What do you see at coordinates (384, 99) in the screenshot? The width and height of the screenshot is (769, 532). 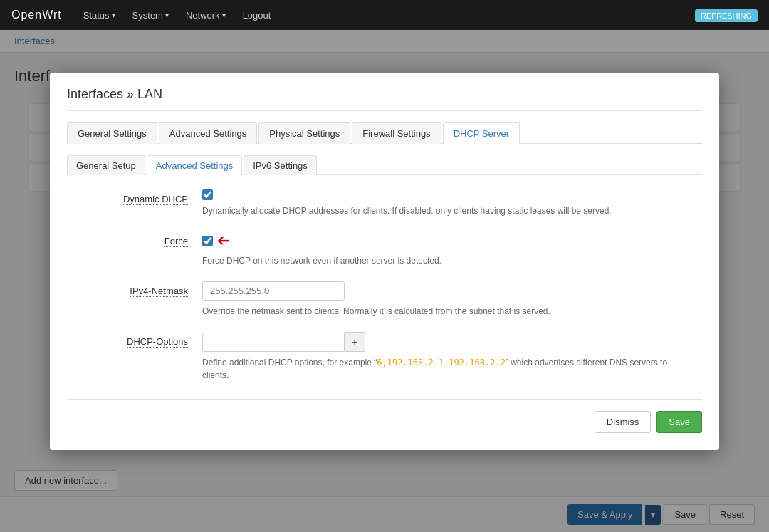 I see `modal-title: Interfaces » LAN` at bounding box center [384, 99].